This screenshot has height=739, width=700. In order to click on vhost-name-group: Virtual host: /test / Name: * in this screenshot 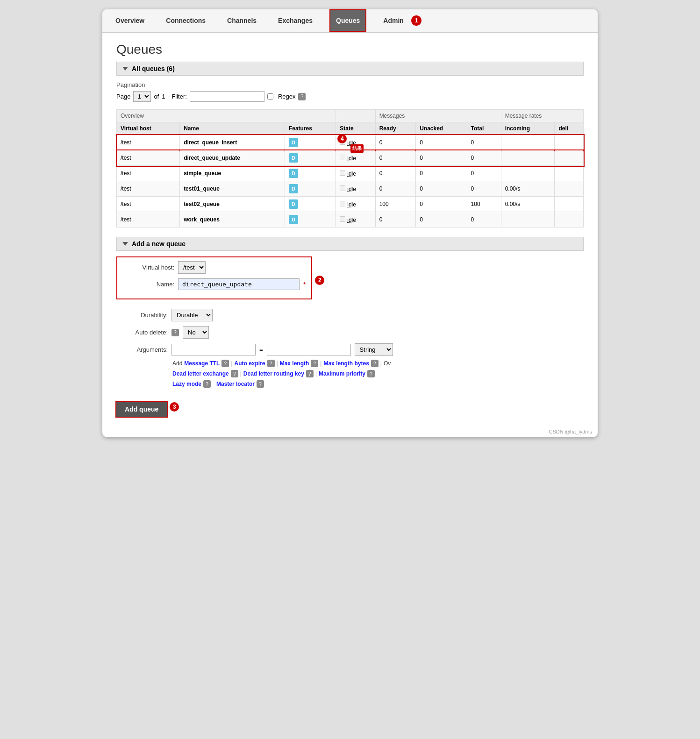, I will do `click(214, 278)`.